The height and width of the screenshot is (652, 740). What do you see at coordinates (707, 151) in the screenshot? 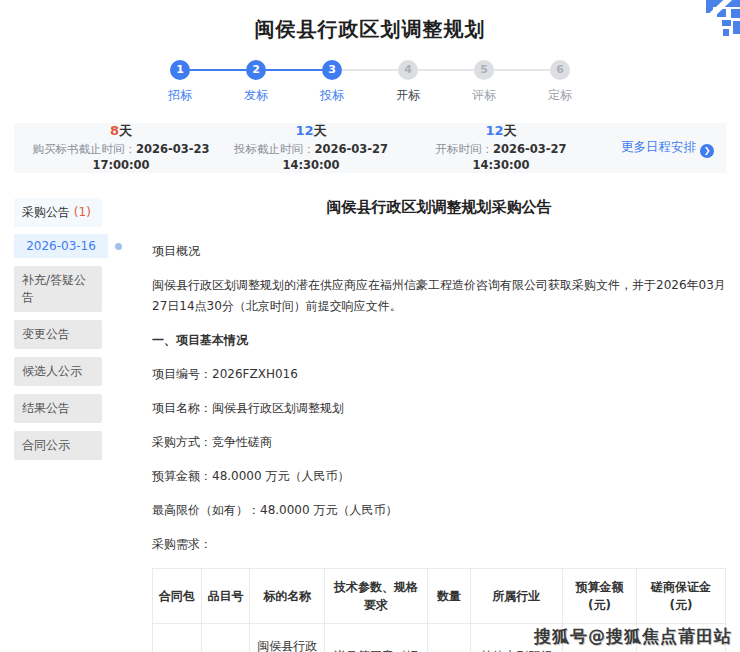
I see `arrow-right-icon: ❯` at bounding box center [707, 151].